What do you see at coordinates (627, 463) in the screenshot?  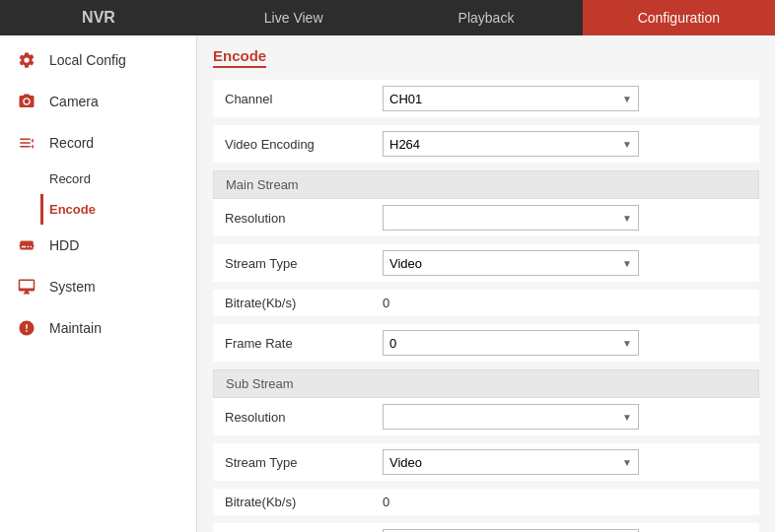 I see `sub-stream-type-arrow-icon: ▼` at bounding box center [627, 463].